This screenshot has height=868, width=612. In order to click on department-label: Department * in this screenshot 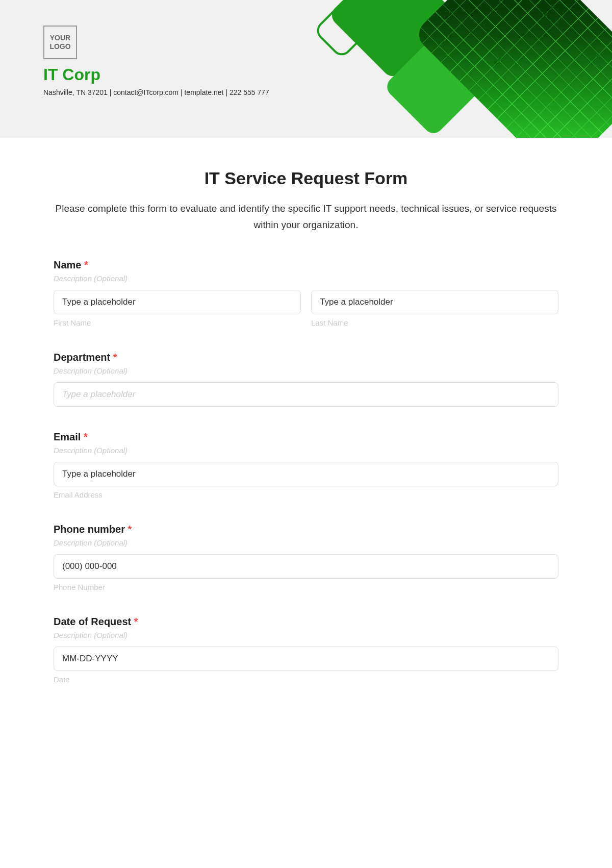, I will do `click(306, 357)`.